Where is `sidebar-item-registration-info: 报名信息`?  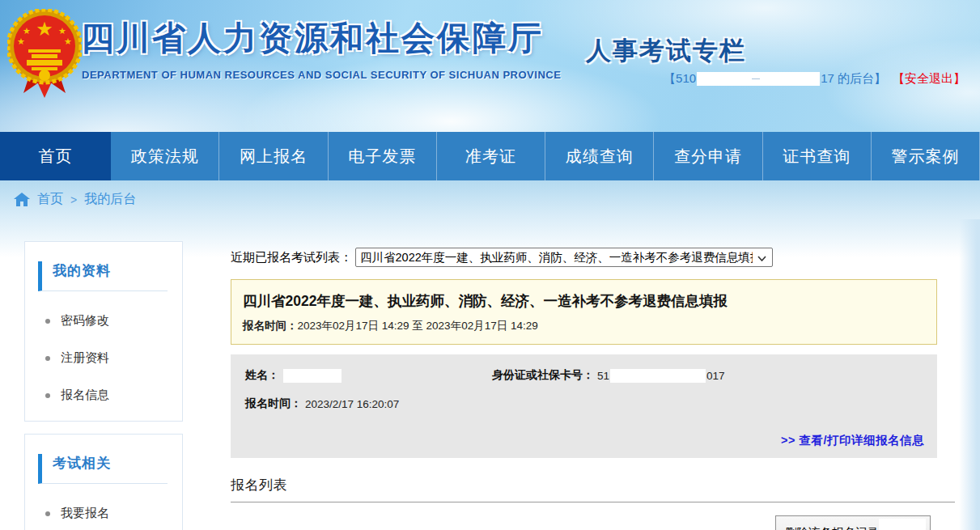
sidebar-item-registration-info: 报名信息 is located at coordinates (104, 395).